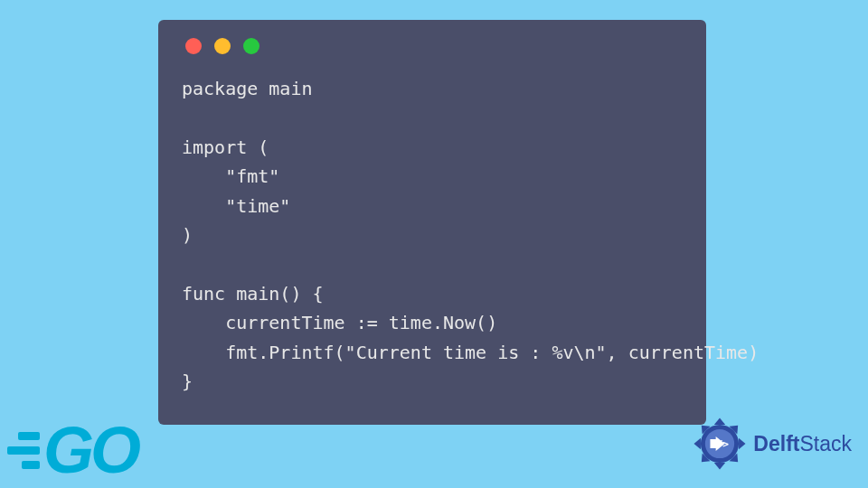 This screenshot has width=868, height=488. Describe the element at coordinates (776, 444) in the screenshot. I see `delft-bold: Delft` at that location.